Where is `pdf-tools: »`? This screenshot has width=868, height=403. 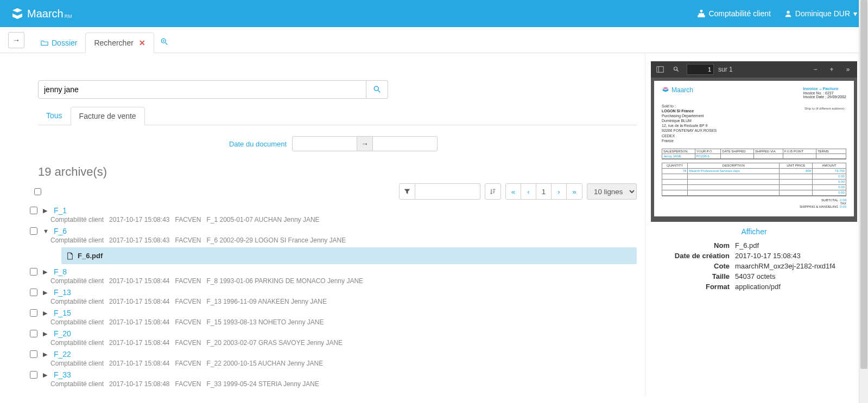
pdf-tools: » is located at coordinates (848, 69).